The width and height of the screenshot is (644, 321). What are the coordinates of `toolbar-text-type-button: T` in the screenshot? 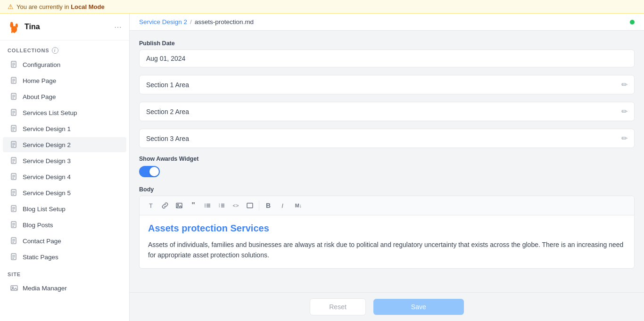 It's located at (151, 206).